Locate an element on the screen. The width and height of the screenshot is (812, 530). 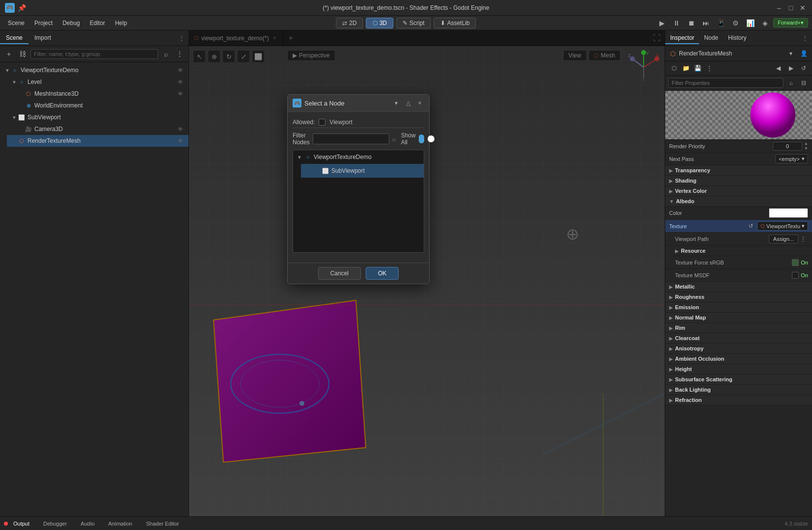
modal-tree-item-root: ▼ ○ ViewportTextureDemo is located at coordinates (358, 157).